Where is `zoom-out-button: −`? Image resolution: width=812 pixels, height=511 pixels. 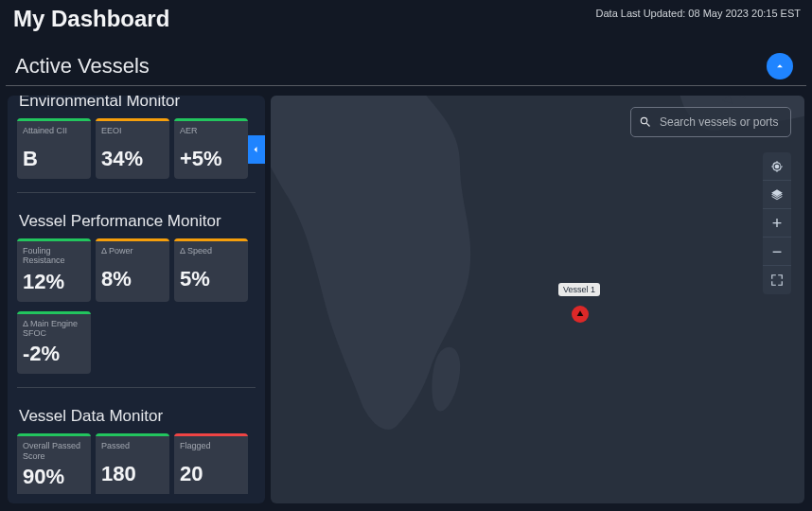 zoom-out-button: − is located at coordinates (777, 252).